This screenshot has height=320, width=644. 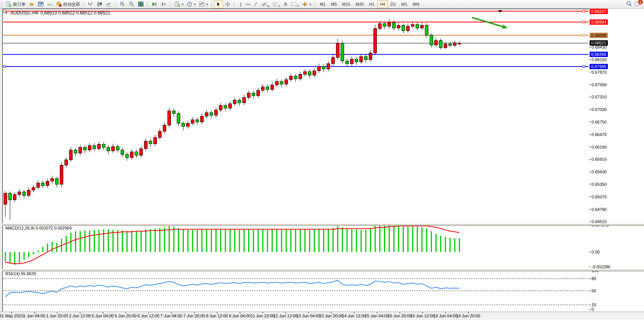 What do you see at coordinates (58, 13) in the screenshot?
I see `chart-title-line: ▼ AUDUSD-,H4 0.68513 0.68522 0.68512 0.6…` at bounding box center [58, 13].